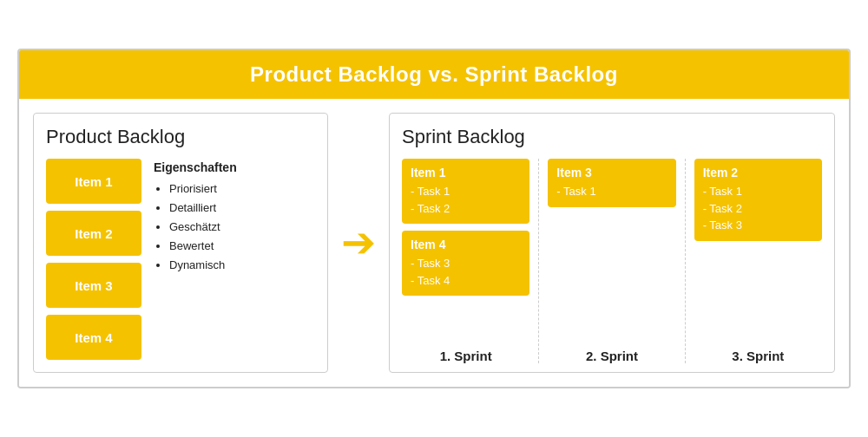 The image size is (868, 437). I want to click on eigenschaften: Eigenschaften PriorisiertDetailliertGesc…, so click(234, 259).